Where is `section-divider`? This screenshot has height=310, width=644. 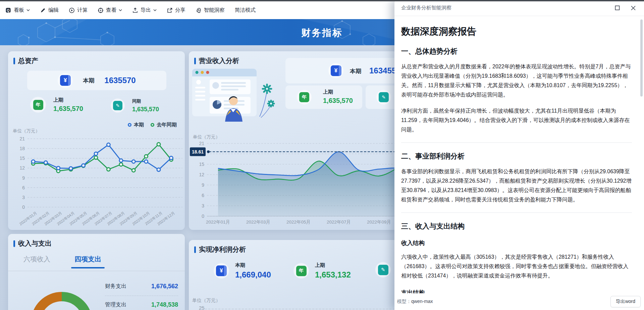
section-divider is located at coordinates (517, 212).